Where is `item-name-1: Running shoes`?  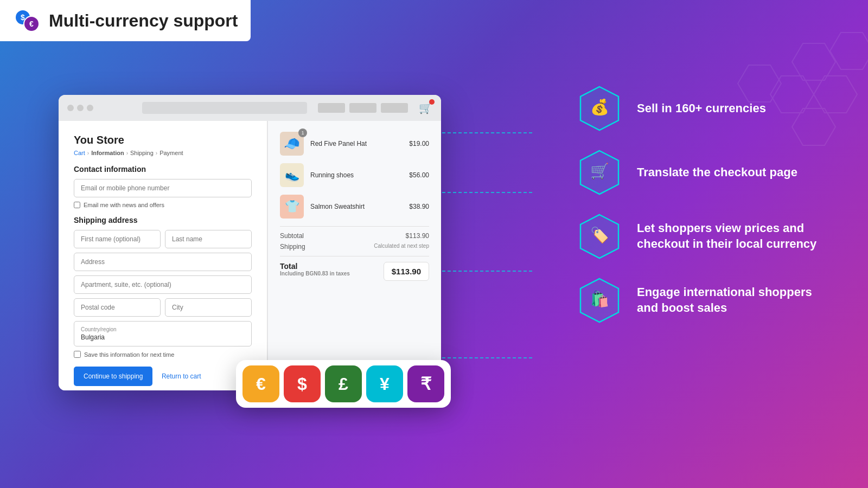 item-name-1: Running shoes is located at coordinates (356, 175).